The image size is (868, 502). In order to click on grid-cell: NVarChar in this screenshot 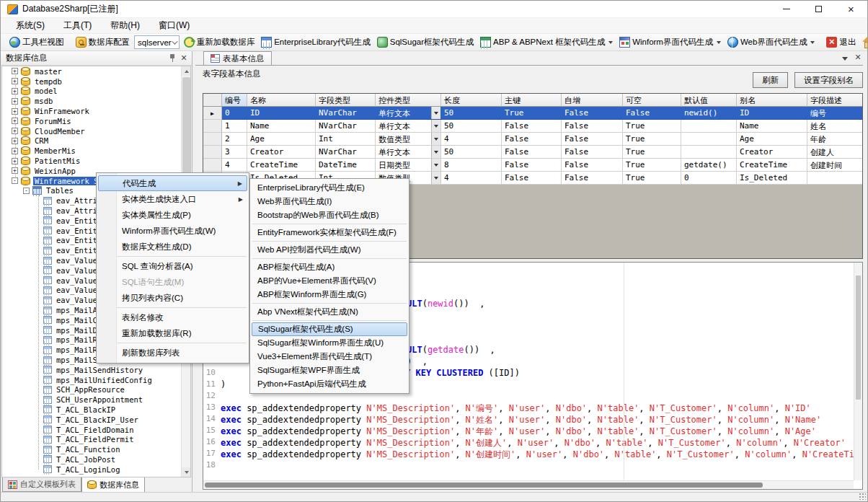, I will do `click(346, 113)`.